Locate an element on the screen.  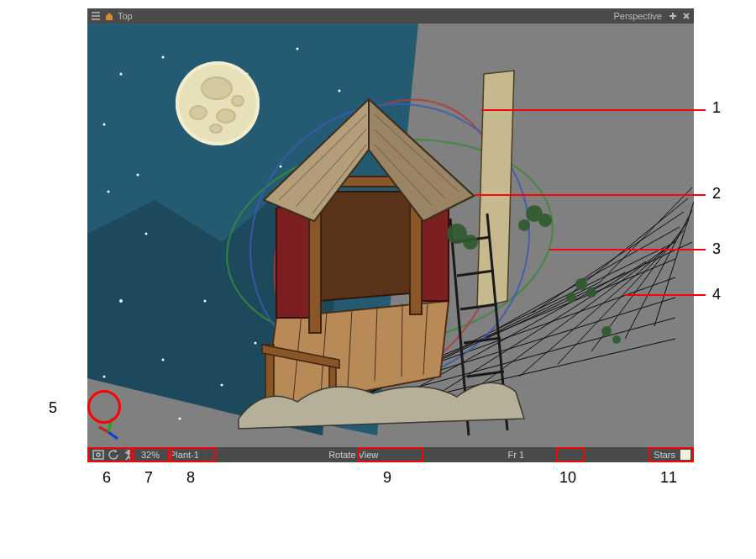
panel-title: Top is located at coordinates (125, 16).